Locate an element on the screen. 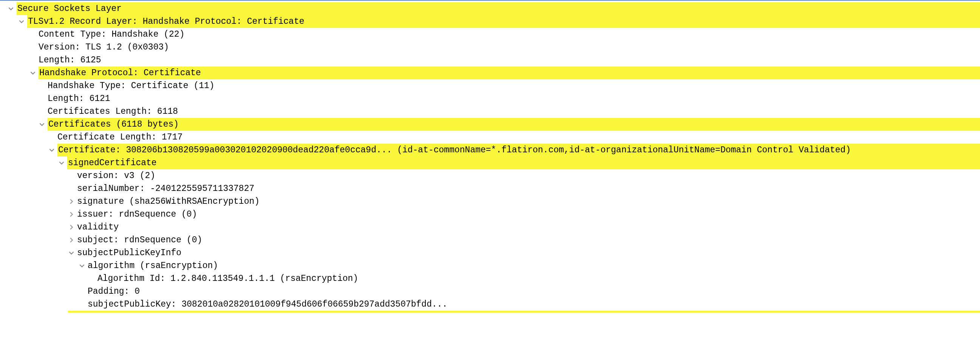  tree-row-issuer: issuer: rdnSequence (0) is located at coordinates (490, 214).